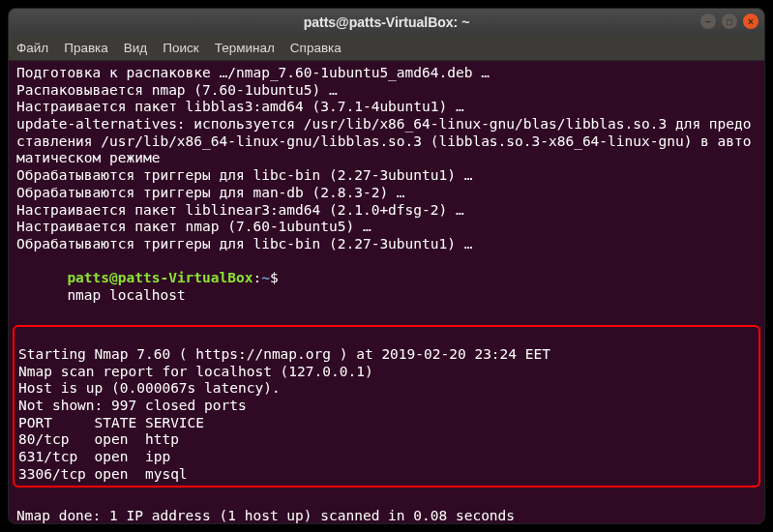  I want to click on minimize-button: –, so click(708, 21).